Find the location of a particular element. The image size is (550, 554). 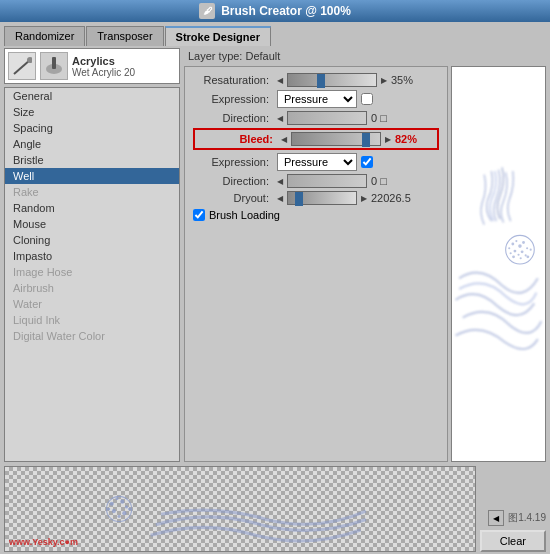

dryout-right-arrow: ▶ is located at coordinates (364, 198).